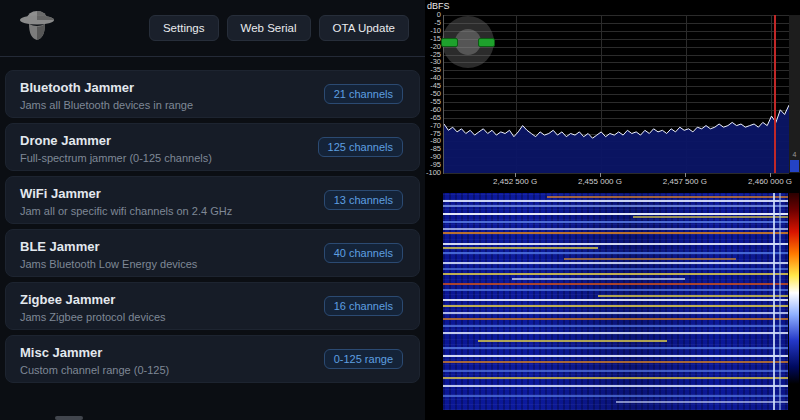  Describe the element at coordinates (775, 94) in the screenshot. I see `frequency-marker-line` at that location.